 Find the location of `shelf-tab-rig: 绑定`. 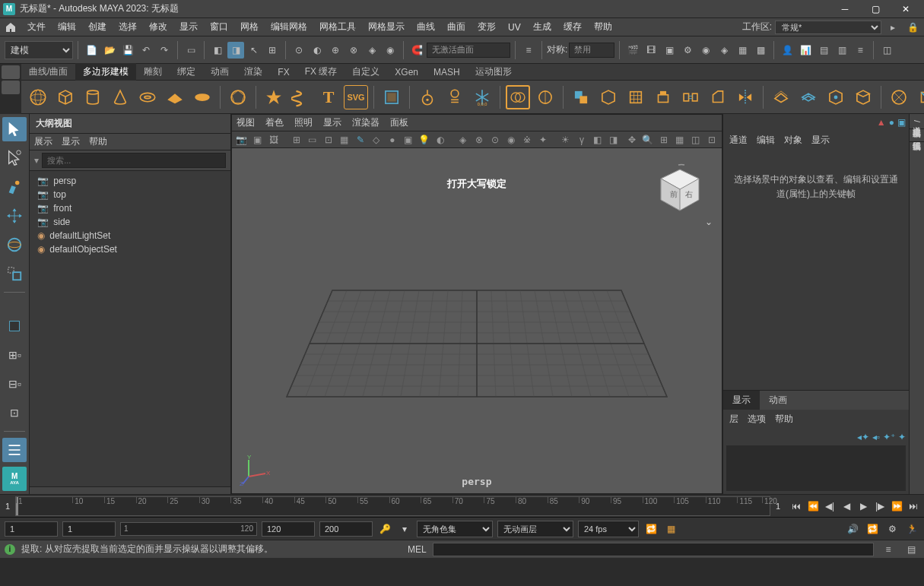

shelf-tab-rig: 绑定 is located at coordinates (186, 71).